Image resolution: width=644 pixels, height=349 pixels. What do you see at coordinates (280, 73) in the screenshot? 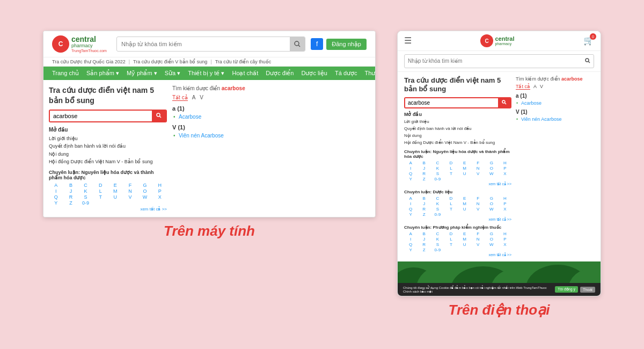
I see `nav-duoc-dien: Dược điển` at bounding box center [280, 73].